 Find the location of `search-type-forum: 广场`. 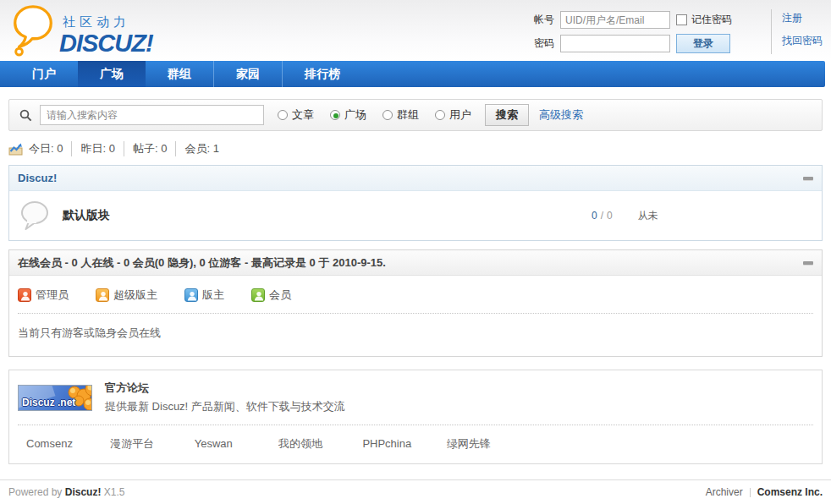

search-type-forum: 广场 is located at coordinates (349, 115).